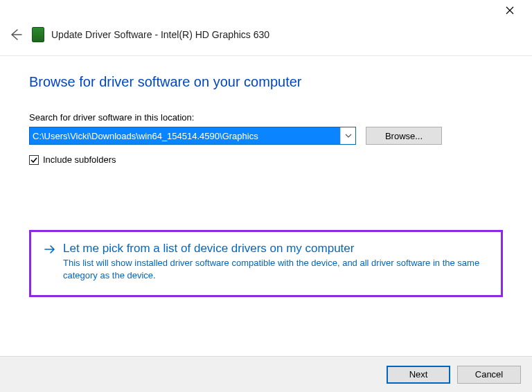 Image resolution: width=532 pixels, height=392 pixels. What do you see at coordinates (266, 10) in the screenshot?
I see `titlebar` at bounding box center [266, 10].